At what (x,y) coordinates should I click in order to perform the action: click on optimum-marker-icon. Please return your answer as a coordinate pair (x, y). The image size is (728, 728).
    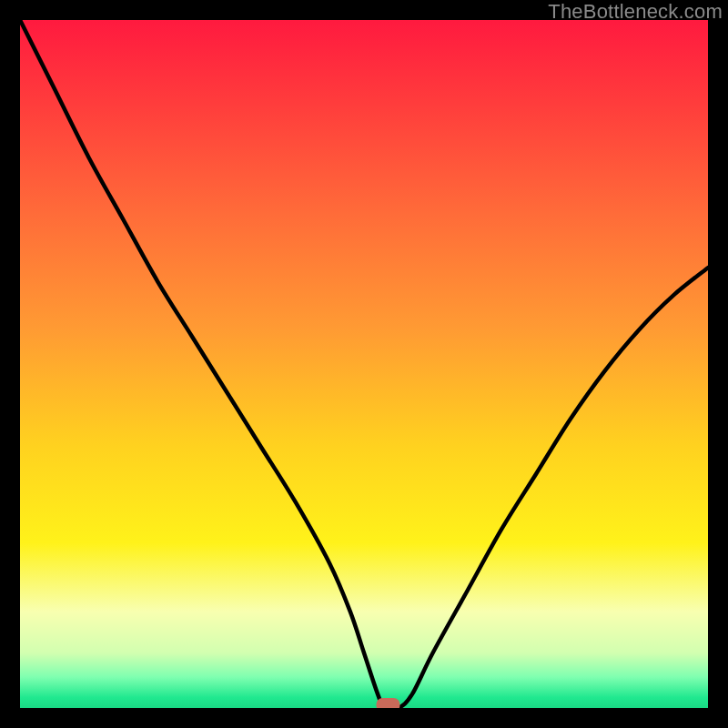
    Looking at the image, I should click on (388, 703).